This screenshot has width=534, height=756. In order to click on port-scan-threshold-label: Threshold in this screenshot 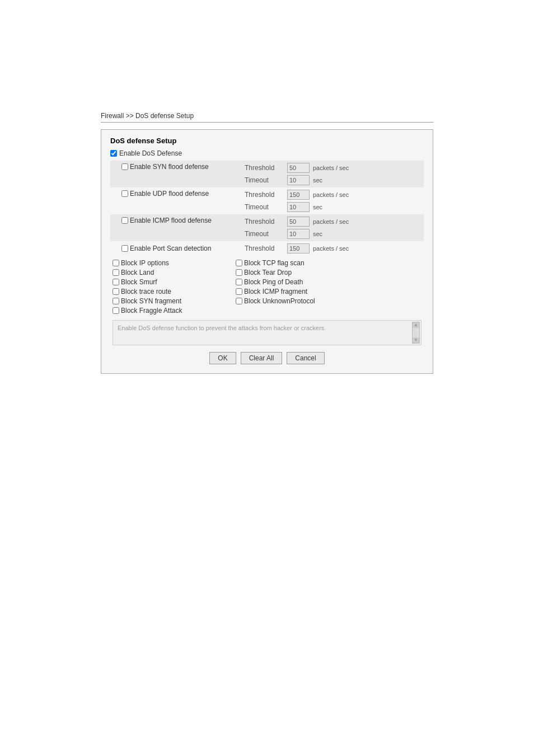, I will do `click(264, 248)`.